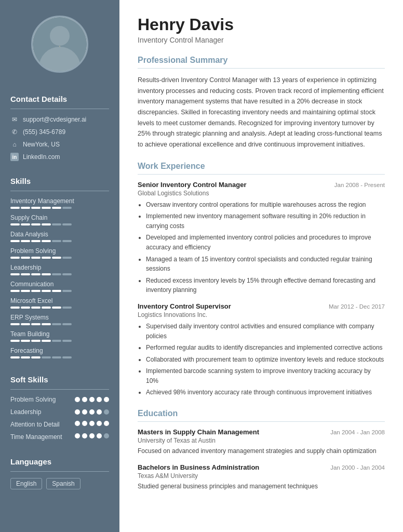  What do you see at coordinates (261, 315) in the screenshot?
I see `job-2-company: Logistics Innovations Inc.` at bounding box center [261, 315].